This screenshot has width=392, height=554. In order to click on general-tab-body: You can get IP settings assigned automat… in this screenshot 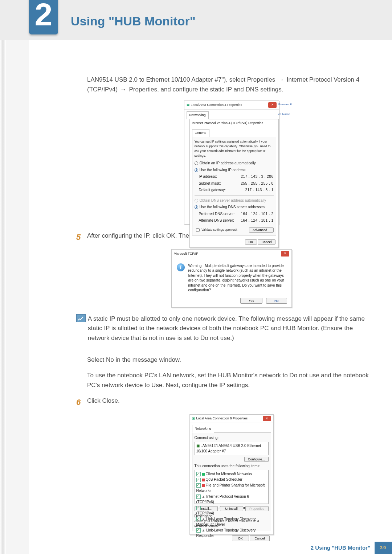, I will do `click(234, 186)`.